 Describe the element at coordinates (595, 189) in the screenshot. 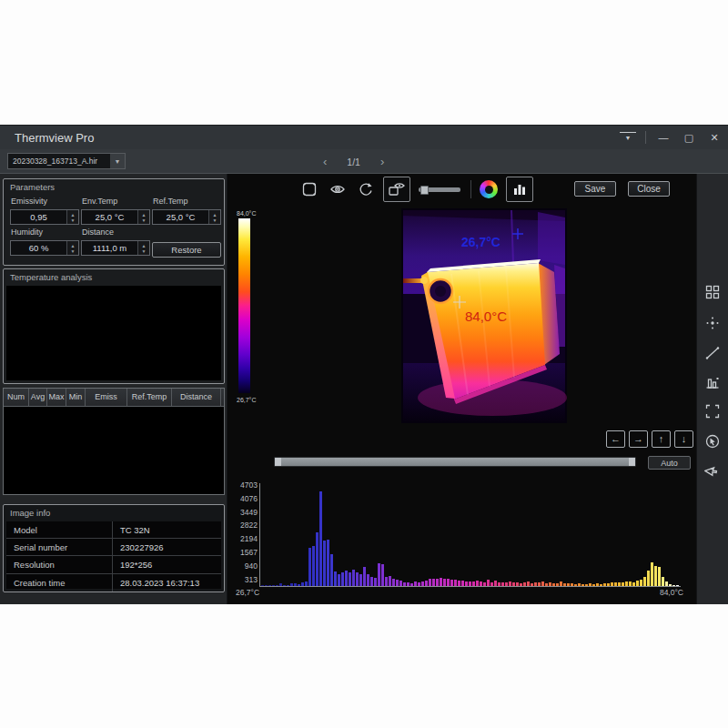

I see `save-button: Save` at that location.